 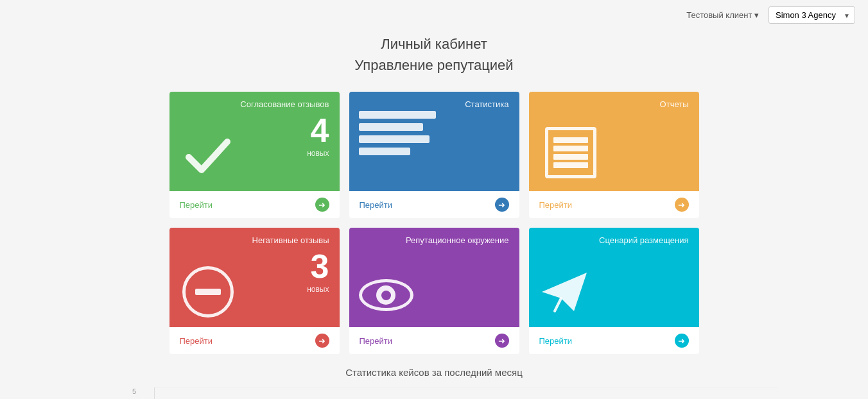 What do you see at coordinates (254, 205) in the screenshot?
I see `card-approvals-footer: Перейти ➜` at bounding box center [254, 205].